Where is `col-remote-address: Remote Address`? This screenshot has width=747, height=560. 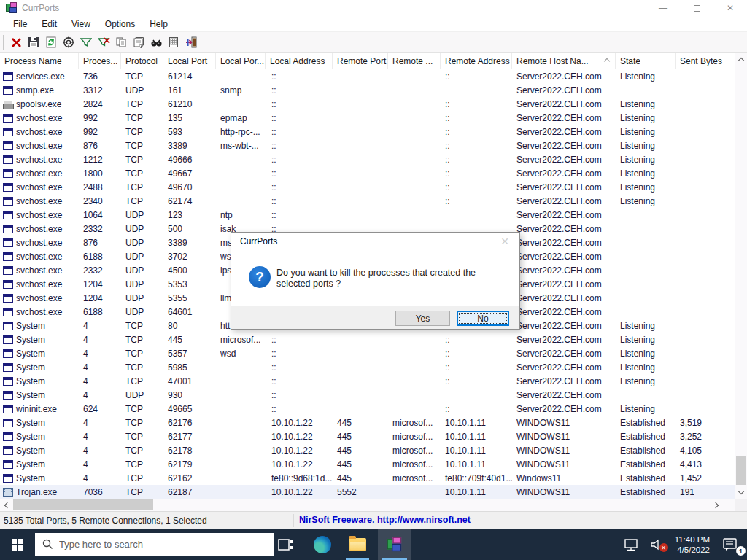 col-remote-address: Remote Address is located at coordinates (476, 61).